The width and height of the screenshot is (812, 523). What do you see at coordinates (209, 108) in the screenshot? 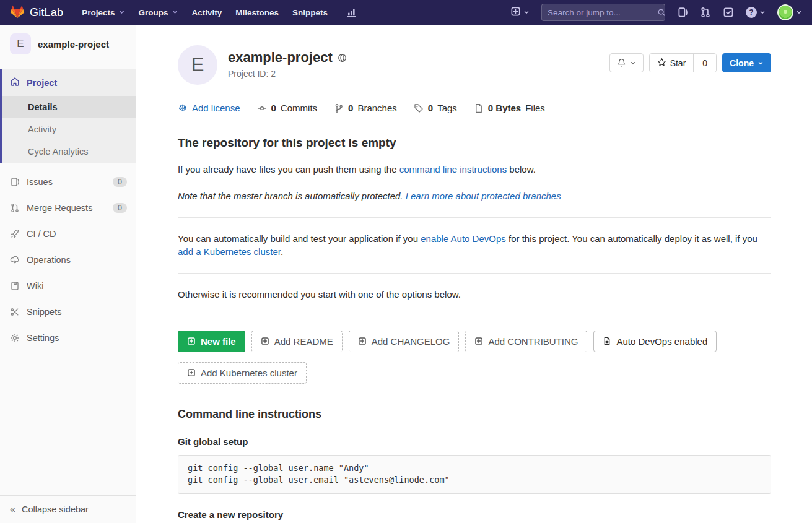
I see `add-license-link: Add license` at bounding box center [209, 108].